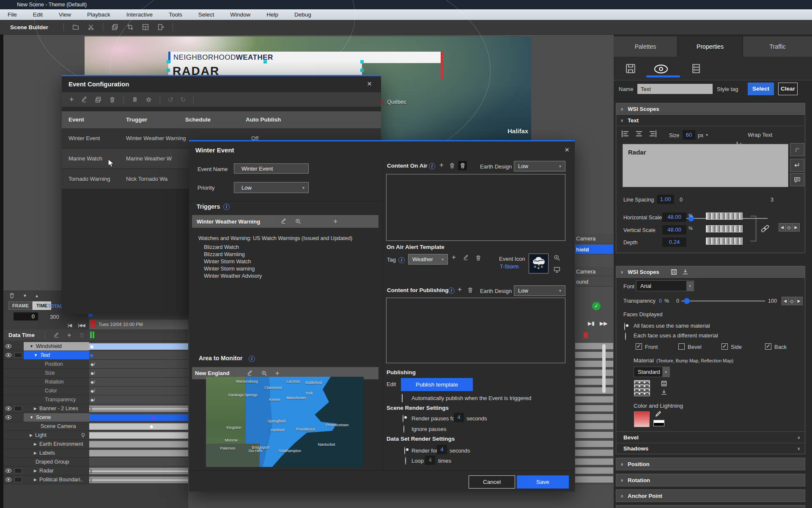  Describe the element at coordinates (723, 301) in the screenshot. I see `transparency-slider` at that location.